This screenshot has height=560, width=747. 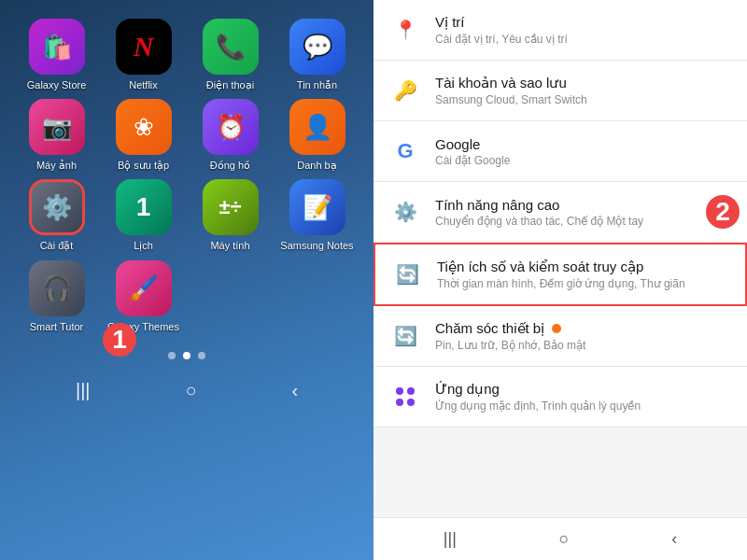 What do you see at coordinates (584, 100) in the screenshot?
I see `accounts-subtitle: Samsung Cloud, Smart Switch` at bounding box center [584, 100].